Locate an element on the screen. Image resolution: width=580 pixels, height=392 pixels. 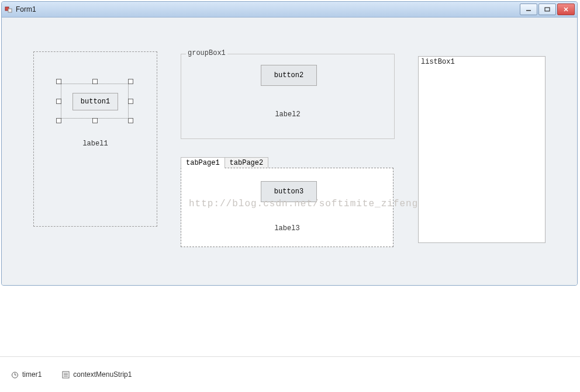
tray-timer1: timer1 is located at coordinates (26, 374).